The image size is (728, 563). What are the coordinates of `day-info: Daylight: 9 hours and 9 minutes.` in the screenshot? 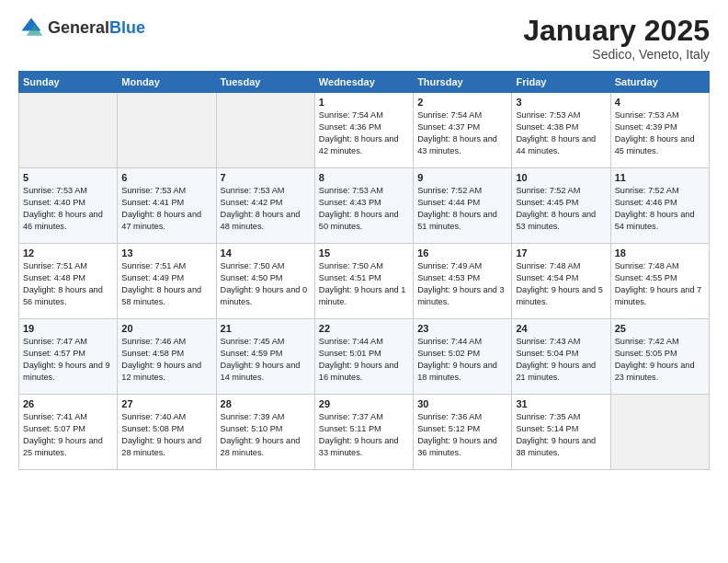 It's located at (68, 372).